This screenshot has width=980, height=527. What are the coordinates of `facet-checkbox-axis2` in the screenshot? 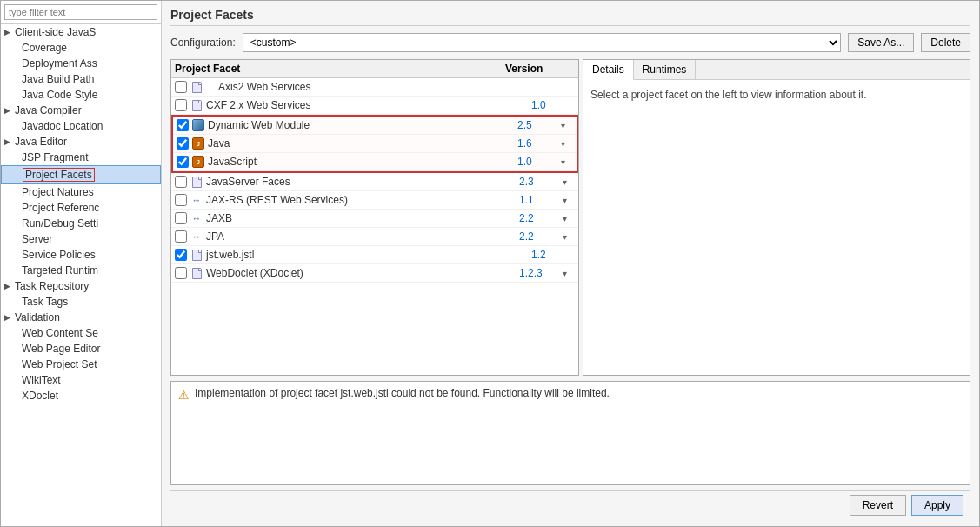 It's located at (181, 87).